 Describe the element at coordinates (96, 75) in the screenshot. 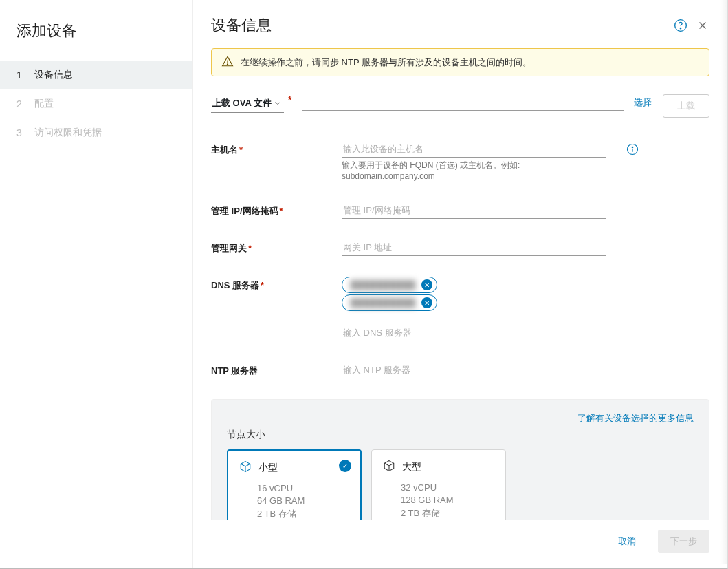

I see `step-device-info: 1 设备信息` at that location.